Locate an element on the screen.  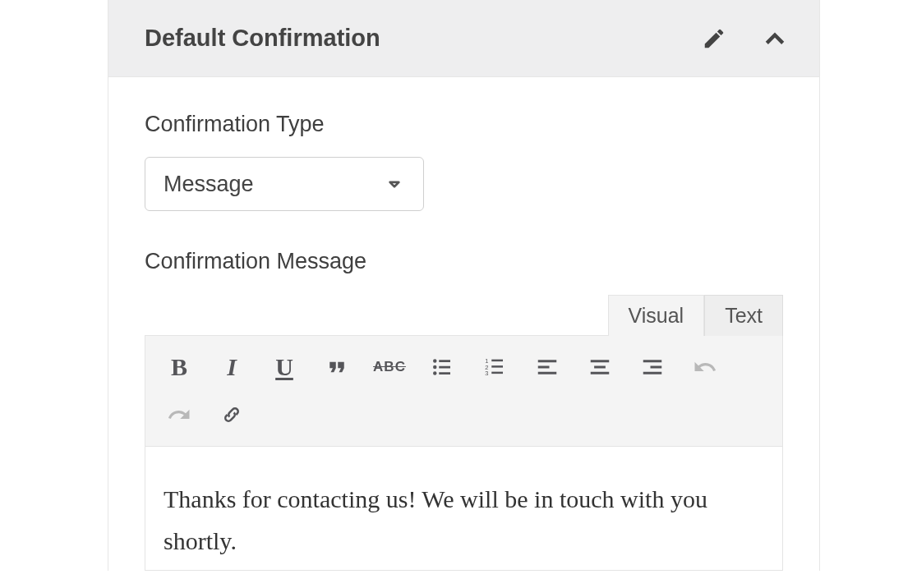
quote-icon is located at coordinates (337, 367).